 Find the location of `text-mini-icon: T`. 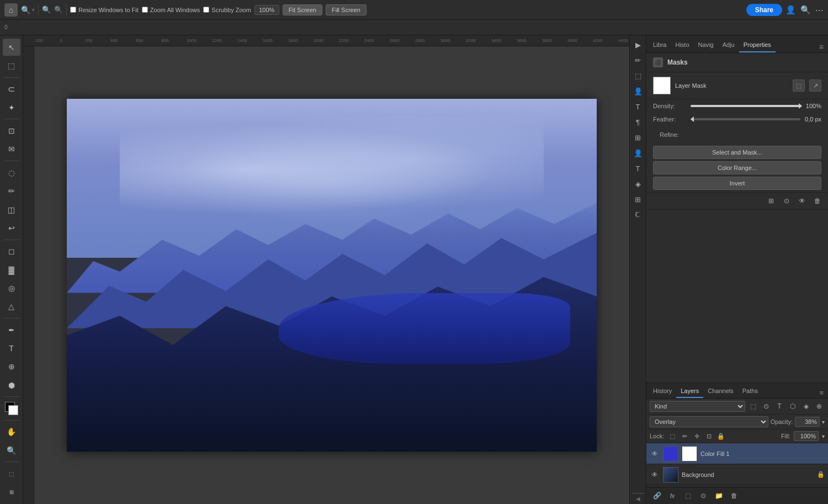

text-mini-icon: T is located at coordinates (638, 107).